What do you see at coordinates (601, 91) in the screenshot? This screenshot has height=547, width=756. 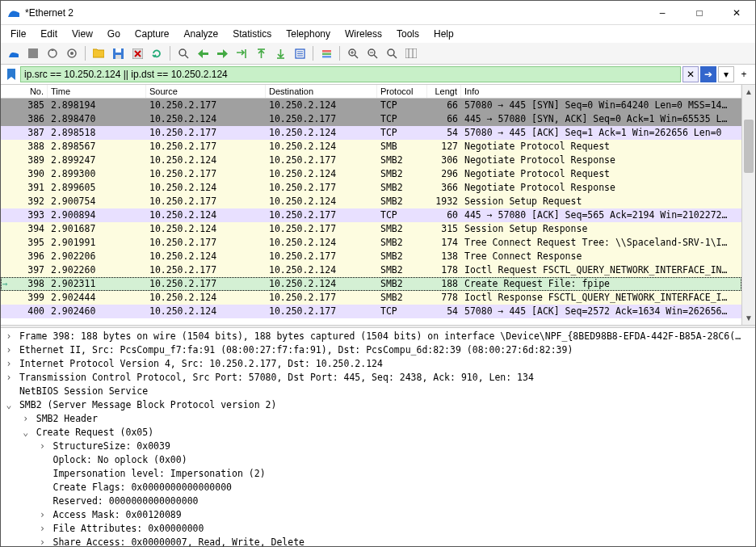 I see `column-header: Info` at bounding box center [601, 91].